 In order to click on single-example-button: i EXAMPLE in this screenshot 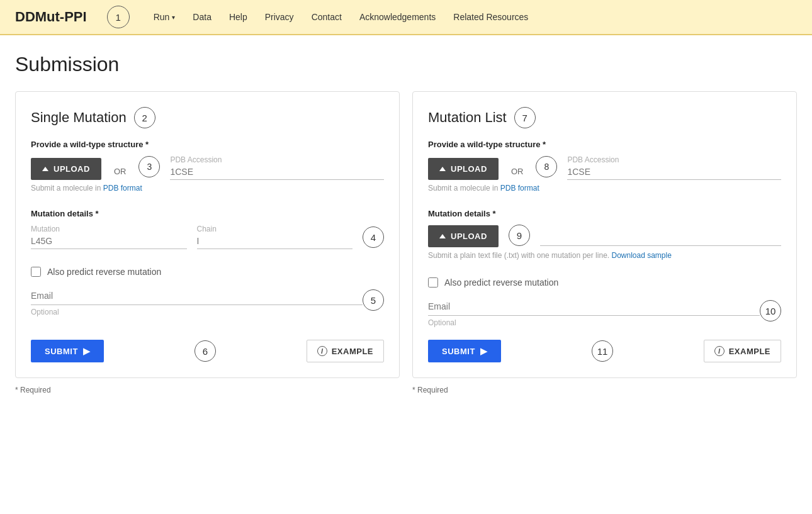, I will do `click(345, 351)`.